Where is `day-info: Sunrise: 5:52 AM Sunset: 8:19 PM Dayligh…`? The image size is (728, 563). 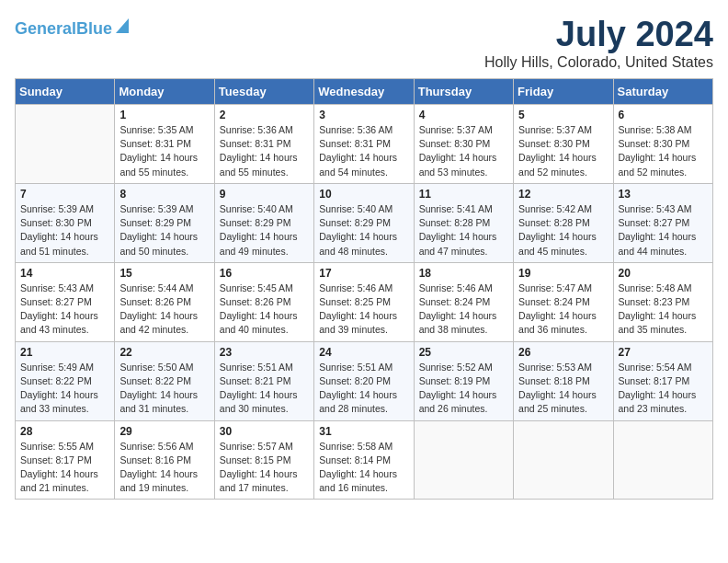
day-info: Sunrise: 5:52 AM Sunset: 8:19 PM Dayligh… is located at coordinates (463, 388).